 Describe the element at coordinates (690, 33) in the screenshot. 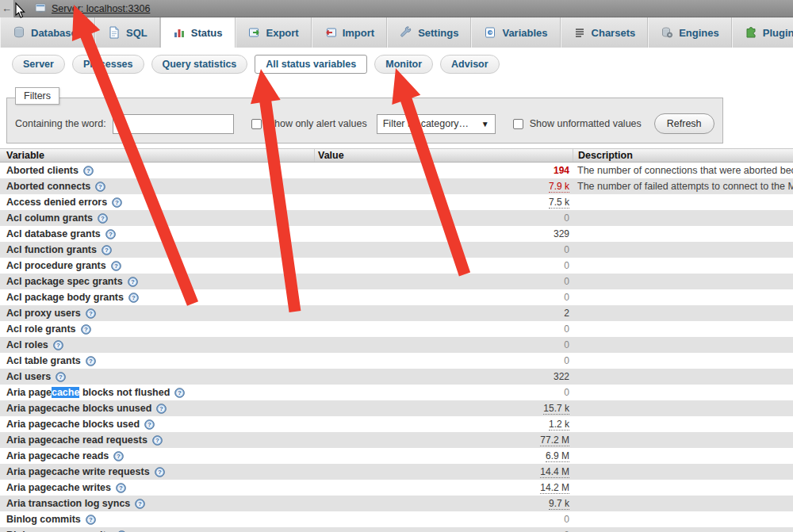

I see `tab-engines: Engines` at that location.